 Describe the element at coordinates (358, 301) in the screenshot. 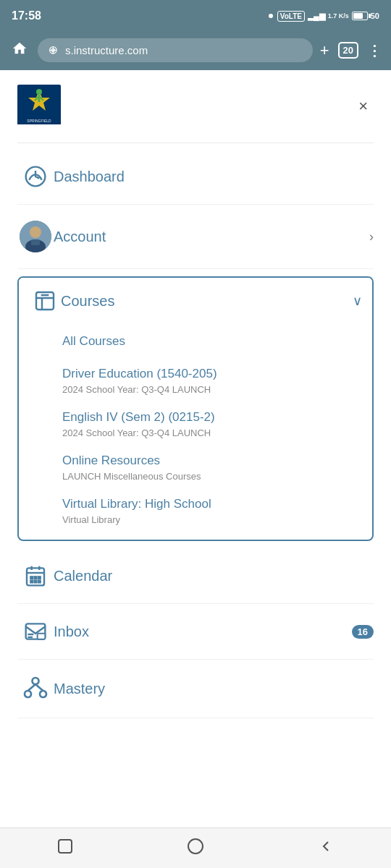

I see `courses-chevron: ∨` at that location.